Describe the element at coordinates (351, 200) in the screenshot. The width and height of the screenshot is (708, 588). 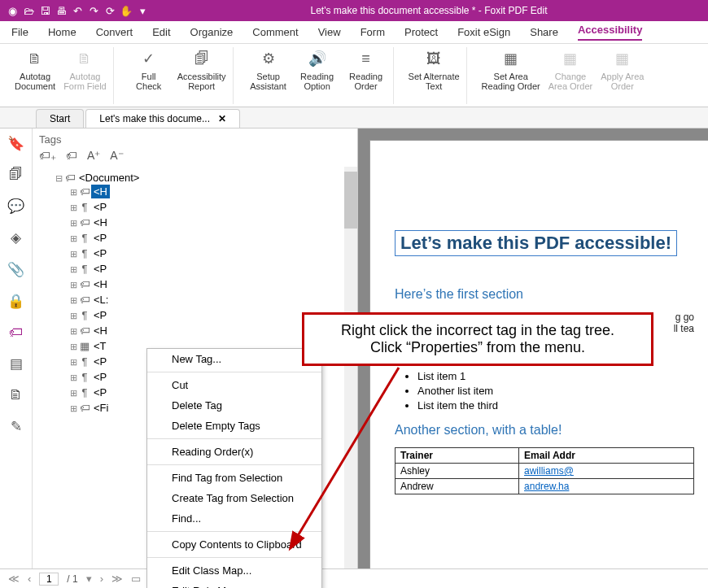
I see `scrollbar-thumb` at that location.